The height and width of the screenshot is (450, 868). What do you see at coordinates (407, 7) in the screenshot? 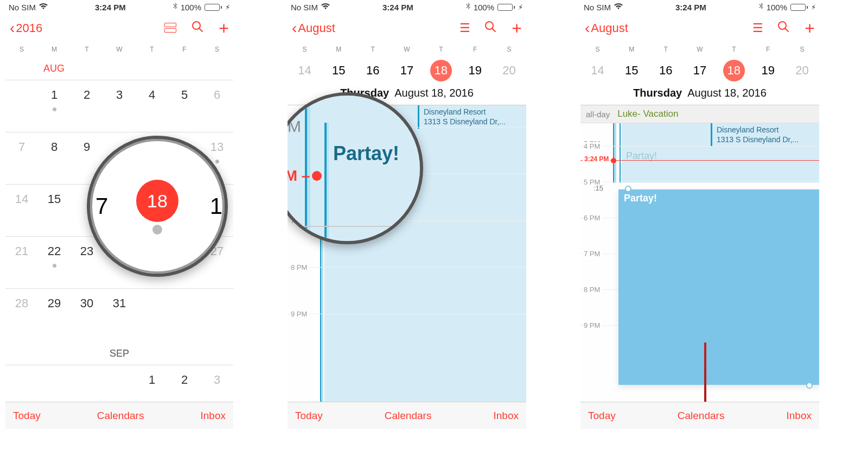
I see `status-bar: No SIM 3:24 PM 100% ⚡︎` at bounding box center [407, 7].